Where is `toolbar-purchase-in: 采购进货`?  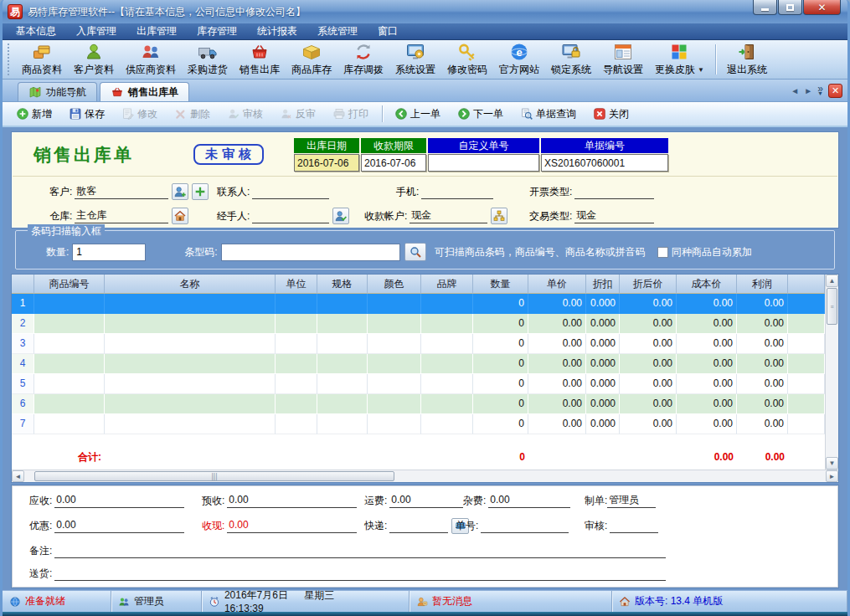 toolbar-purchase-in: 采购进货 is located at coordinates (208, 59).